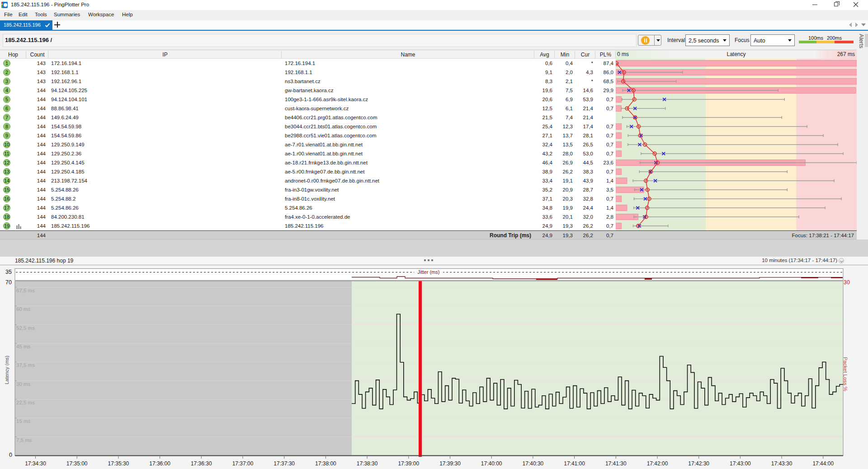  Describe the element at coordinates (574, 464) in the screenshot. I see `svg-text: 17:41:00` at that location.